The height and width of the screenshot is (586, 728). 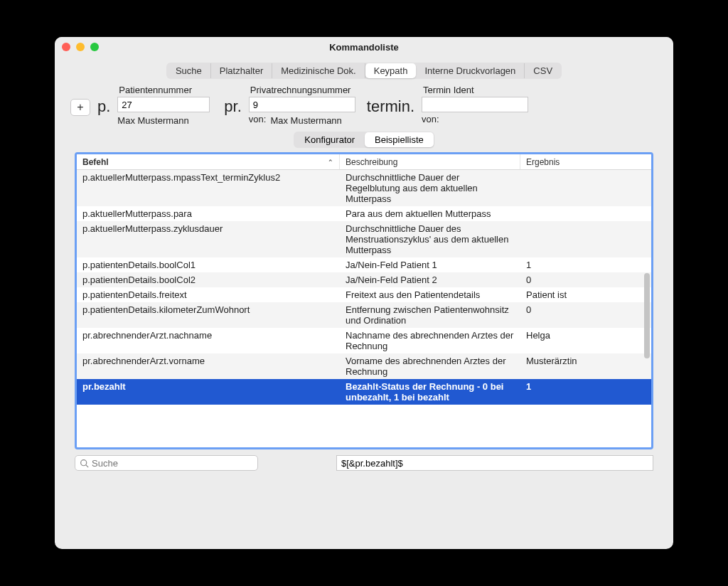 I want to click on table-row: p.patientenDetails.freitextFreitext aus …, so click(x=364, y=294).